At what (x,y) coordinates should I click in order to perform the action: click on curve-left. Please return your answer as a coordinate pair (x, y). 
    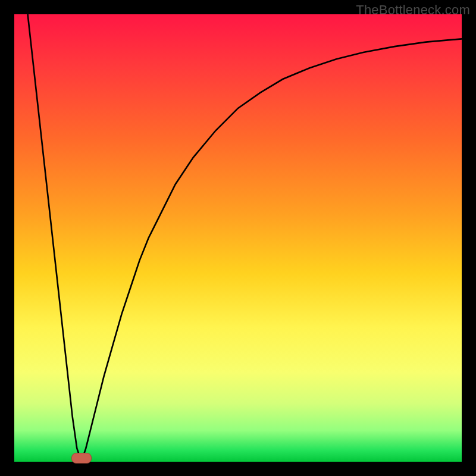
    Looking at the image, I should click on (55, 238).